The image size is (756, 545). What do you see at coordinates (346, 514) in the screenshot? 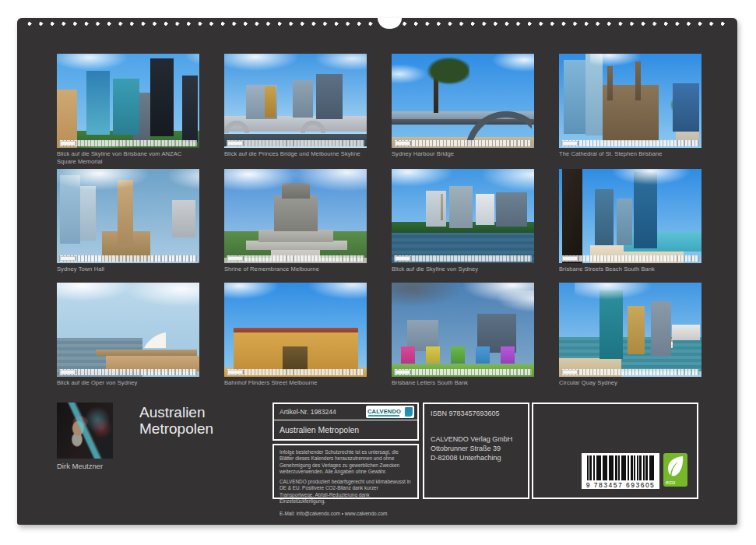
I see `contact-line: E-Mail: info@calvendo.com • www.calvendo…` at bounding box center [346, 514].